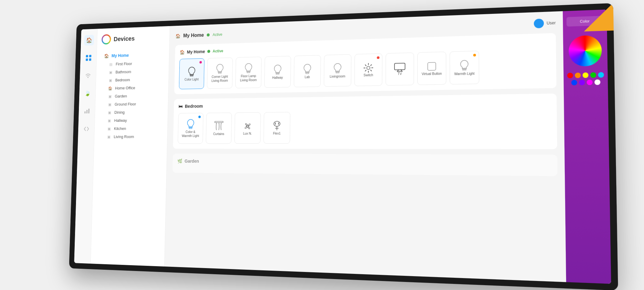 This screenshot has height=290, width=644. Describe the element at coordinates (249, 72) in the screenshot. I see `device-floor-lamp: Floor Lamp Living Room` at that location.